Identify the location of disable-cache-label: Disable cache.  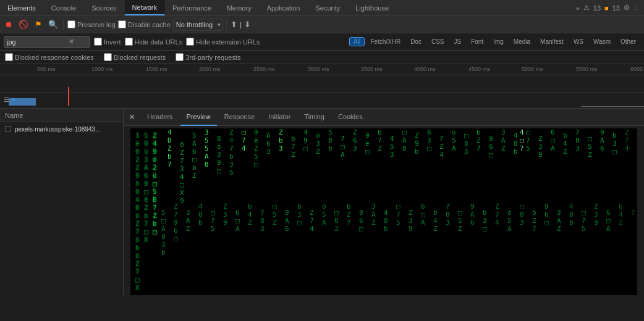
(145, 25).